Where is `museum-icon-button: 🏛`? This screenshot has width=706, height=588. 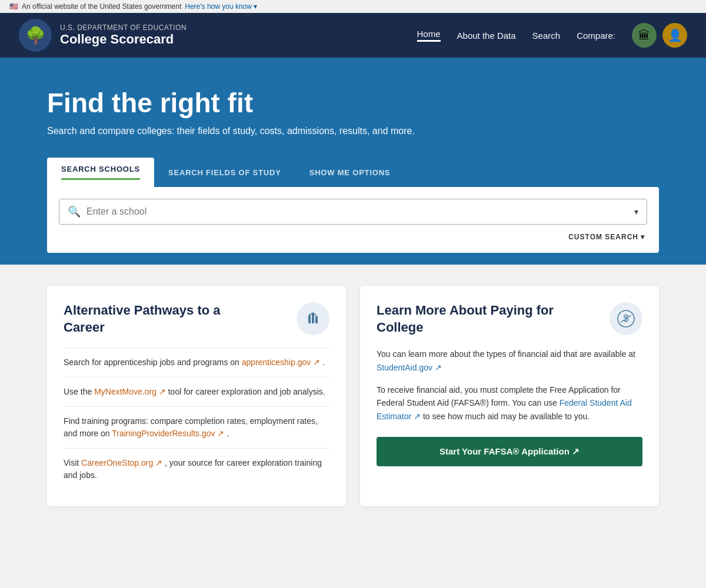
museum-icon-button: 🏛 is located at coordinates (644, 35).